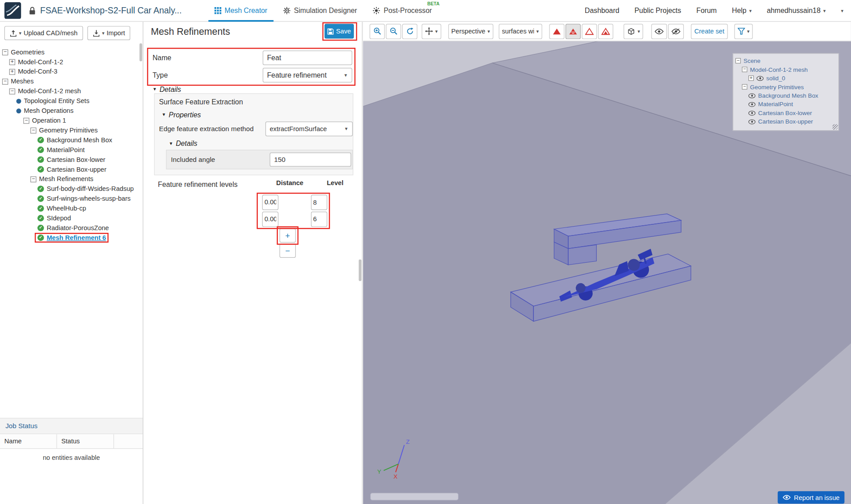 The image size is (851, 504). What do you see at coordinates (414, 497) in the screenshot?
I see `viewport-horizontal-scrollbar` at bounding box center [414, 497].